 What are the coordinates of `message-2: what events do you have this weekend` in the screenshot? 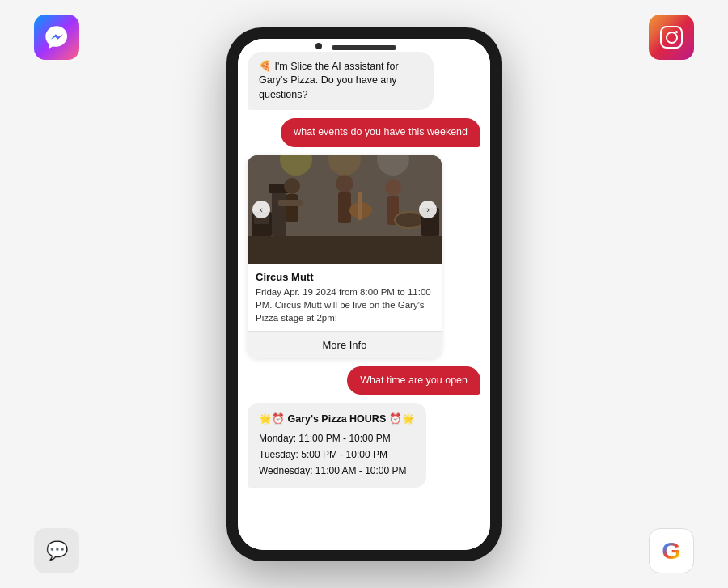 It's located at (380, 133).